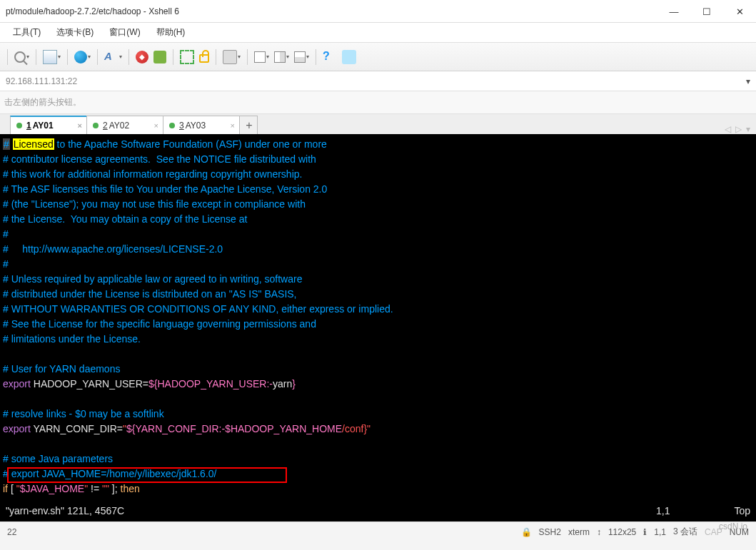  What do you see at coordinates (160, 57) in the screenshot?
I see `play-button` at bounding box center [160, 57].